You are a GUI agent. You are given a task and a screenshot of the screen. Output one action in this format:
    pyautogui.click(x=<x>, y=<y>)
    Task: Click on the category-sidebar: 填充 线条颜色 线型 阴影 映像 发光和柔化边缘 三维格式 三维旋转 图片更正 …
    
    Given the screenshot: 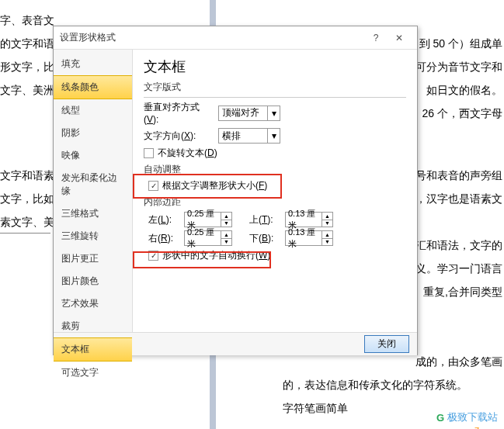 What is the action you would take?
    pyautogui.click(x=93, y=191)
    